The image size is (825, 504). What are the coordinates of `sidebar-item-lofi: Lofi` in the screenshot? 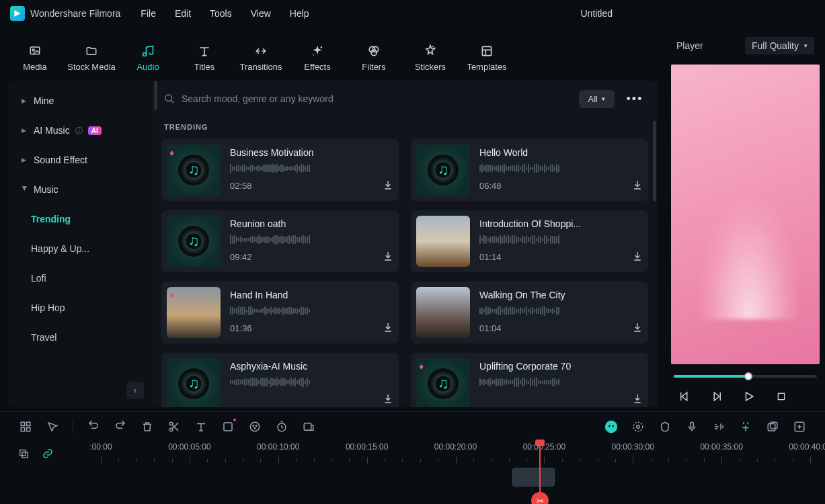 It's located at (89, 278).